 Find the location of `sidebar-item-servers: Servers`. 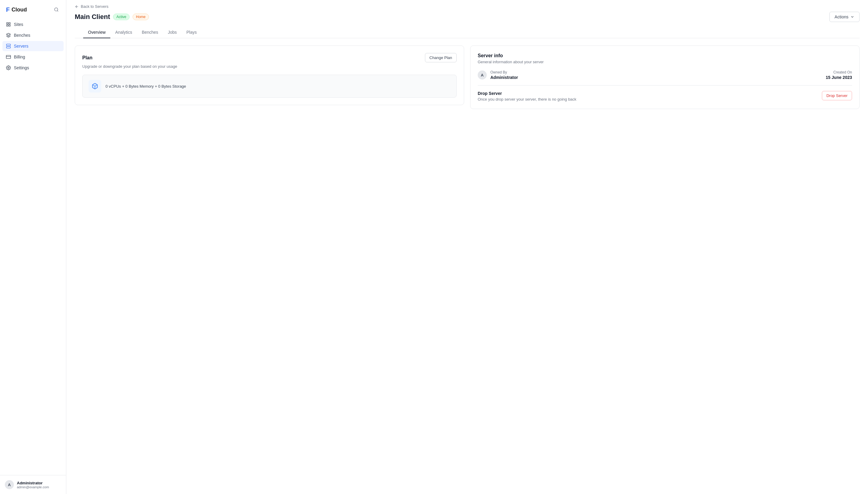

sidebar-item-servers: Servers is located at coordinates (33, 46).